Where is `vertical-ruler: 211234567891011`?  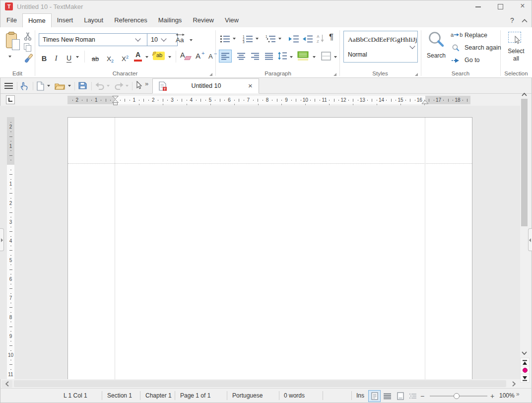
vertical-ruler: 211234567891011 is located at coordinates (11, 248).